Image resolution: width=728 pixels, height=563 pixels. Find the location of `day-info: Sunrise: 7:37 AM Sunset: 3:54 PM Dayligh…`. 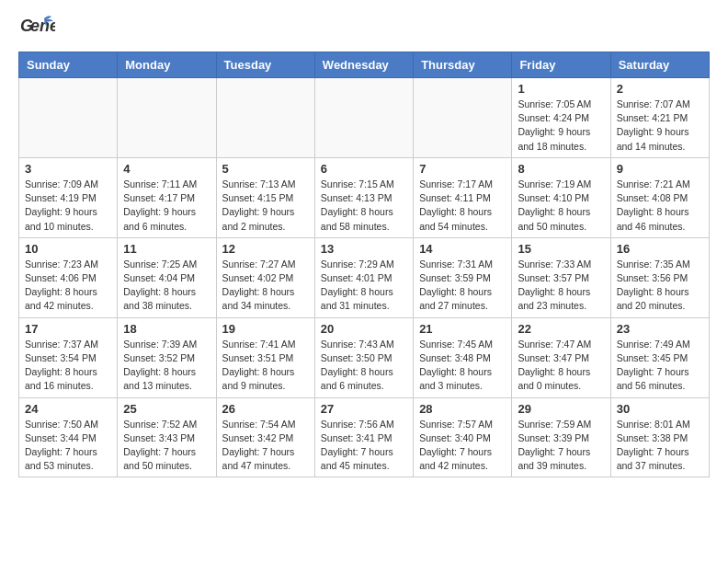

day-info: Sunrise: 7:37 AM Sunset: 3:54 PM Dayligh… is located at coordinates (68, 366).